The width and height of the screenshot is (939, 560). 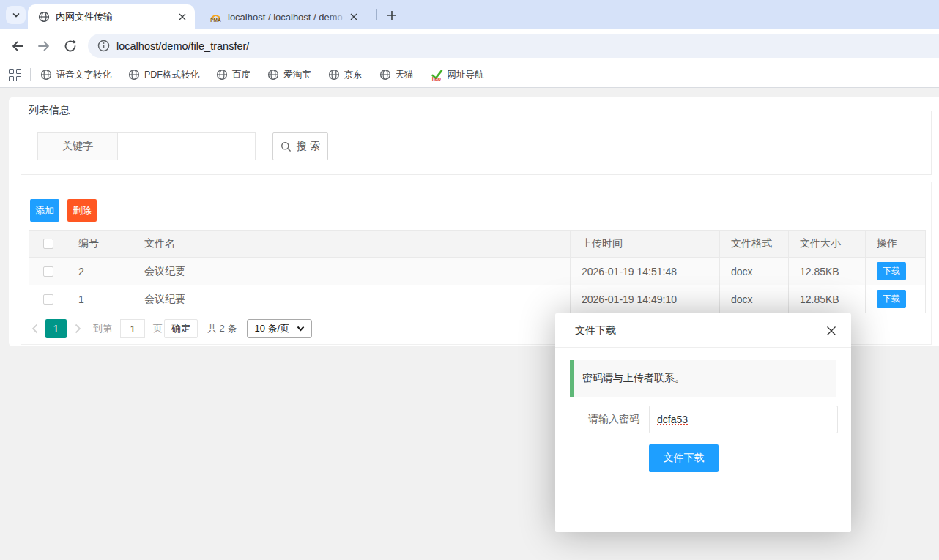 What do you see at coordinates (100, 244) in the screenshot?
I see `col-header-id: 编号` at bounding box center [100, 244].